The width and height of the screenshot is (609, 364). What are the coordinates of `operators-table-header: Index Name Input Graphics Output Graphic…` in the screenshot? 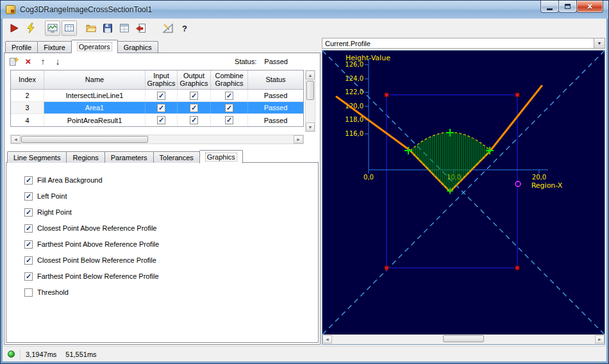 It's located at (157, 80).